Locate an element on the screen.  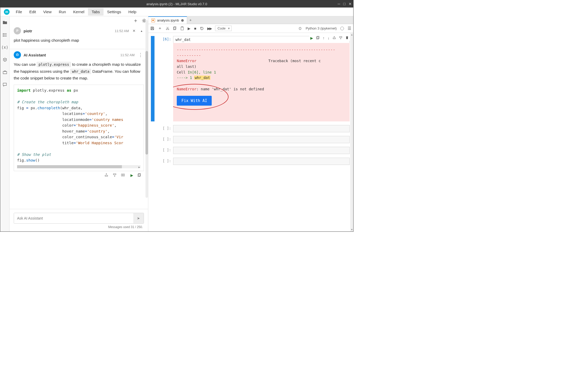
cell-move-up-icon: ↑ is located at coordinates (324, 38).